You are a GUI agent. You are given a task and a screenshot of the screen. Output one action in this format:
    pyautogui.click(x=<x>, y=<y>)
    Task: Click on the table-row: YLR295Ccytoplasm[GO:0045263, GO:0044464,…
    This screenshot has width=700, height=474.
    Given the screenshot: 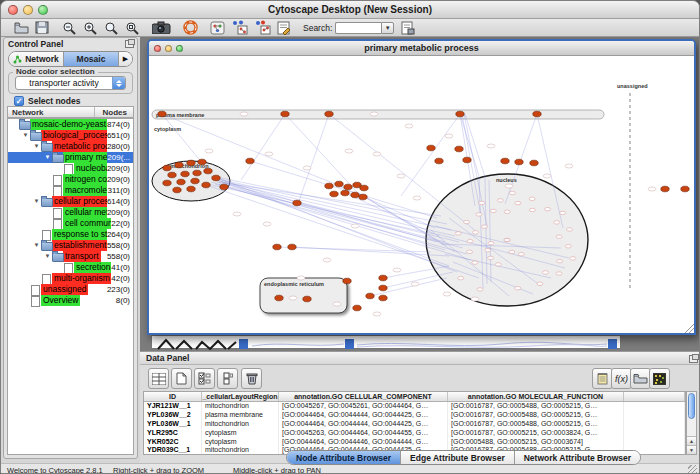 What is the action you would take?
    pyautogui.click(x=414, y=434)
    